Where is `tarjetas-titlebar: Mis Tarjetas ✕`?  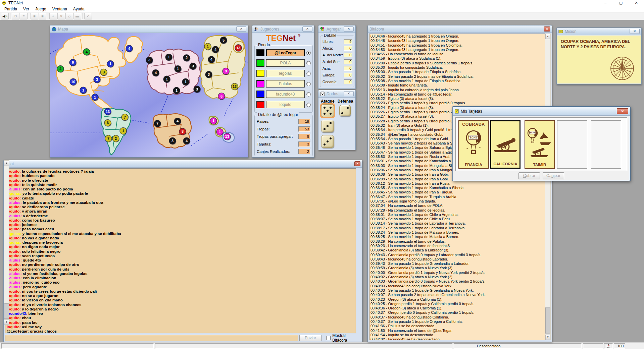
tarjetas-titlebar: Mis Tarjetas ✕ is located at coordinates (541, 111).